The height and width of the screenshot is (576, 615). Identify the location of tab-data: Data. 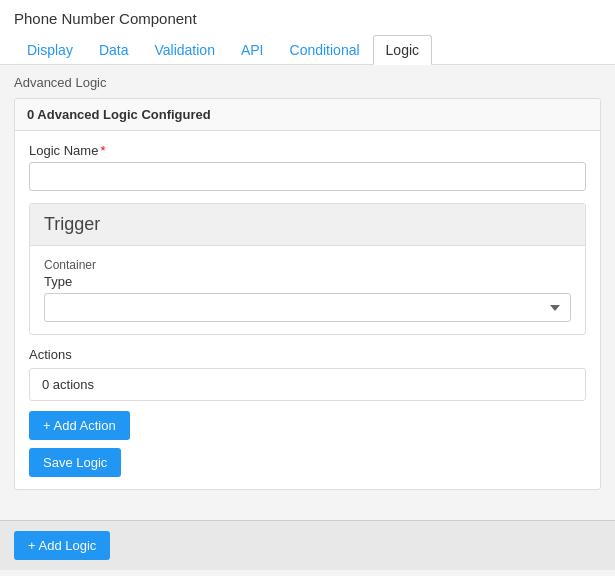
(114, 50).